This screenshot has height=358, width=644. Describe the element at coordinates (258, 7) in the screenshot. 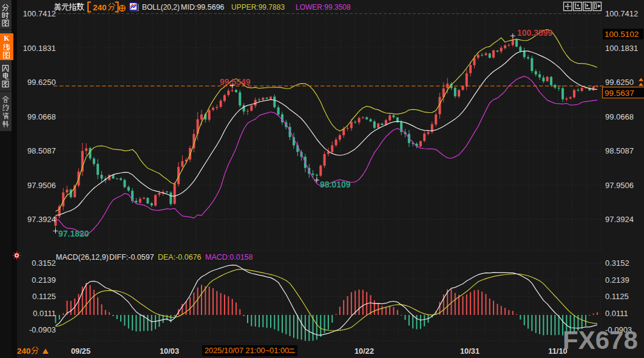

I see `svg-text: UPPER:99.7883` at that location.